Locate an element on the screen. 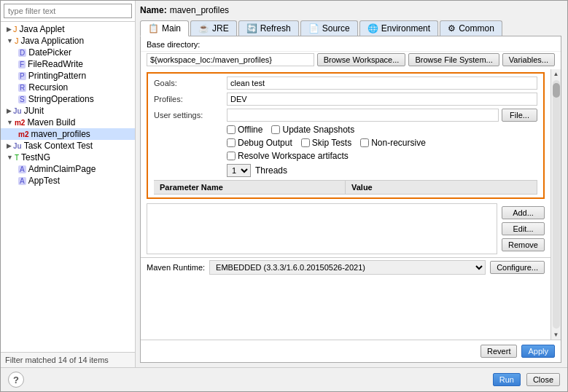 This screenshot has width=568, height=392. user-settings-label: User settings: is located at coordinates (190, 115).